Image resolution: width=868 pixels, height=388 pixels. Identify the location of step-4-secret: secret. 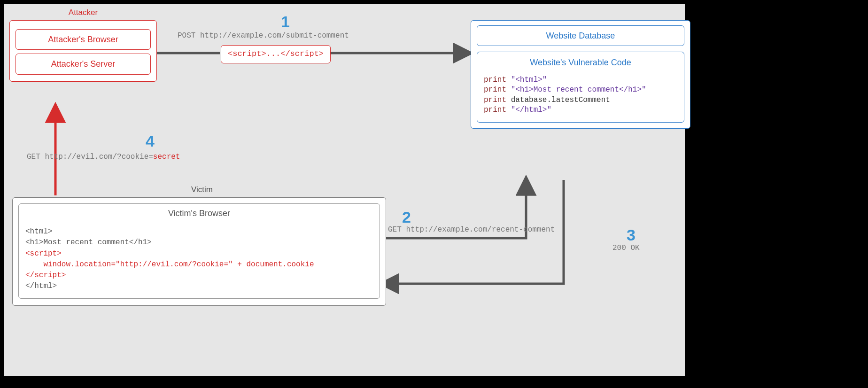
(167, 157).